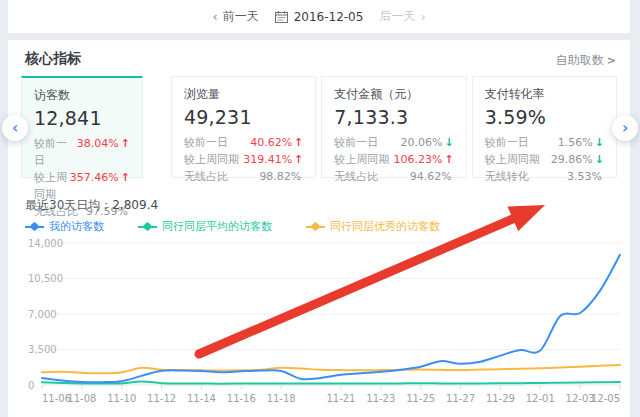  I want to click on cards-scroll-right-button: ›, so click(625, 128).